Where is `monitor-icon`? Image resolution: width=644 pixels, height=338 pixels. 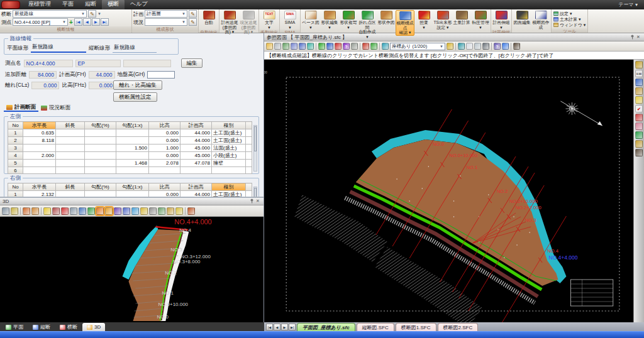 monitor-icon is located at coordinates (294, 46).